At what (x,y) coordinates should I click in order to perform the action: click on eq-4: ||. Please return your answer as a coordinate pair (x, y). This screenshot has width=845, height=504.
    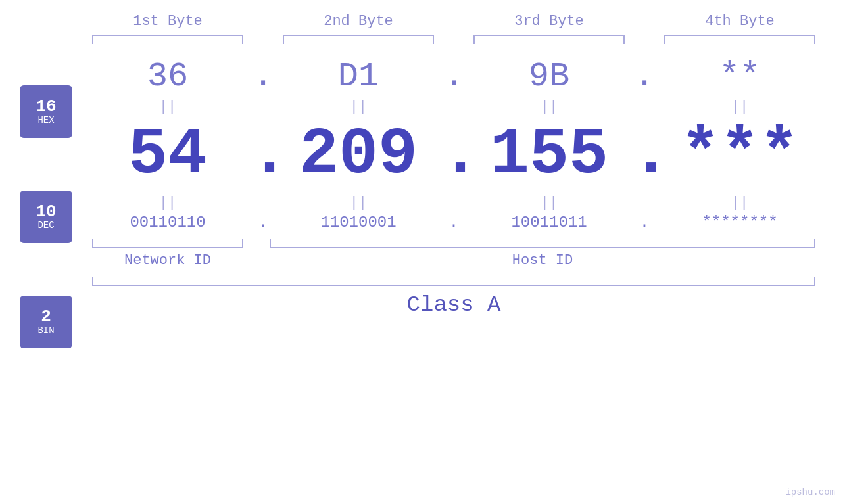
    Looking at the image, I should click on (740, 106).